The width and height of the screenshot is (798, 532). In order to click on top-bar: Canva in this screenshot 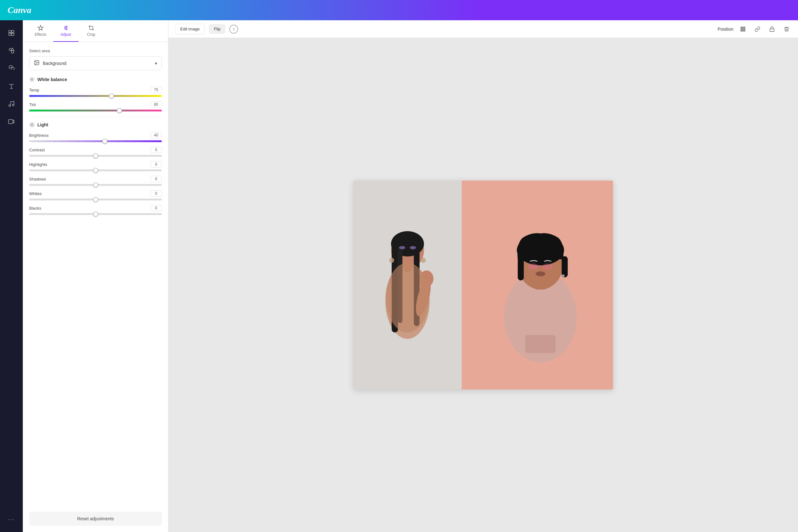, I will do `click(399, 10)`.